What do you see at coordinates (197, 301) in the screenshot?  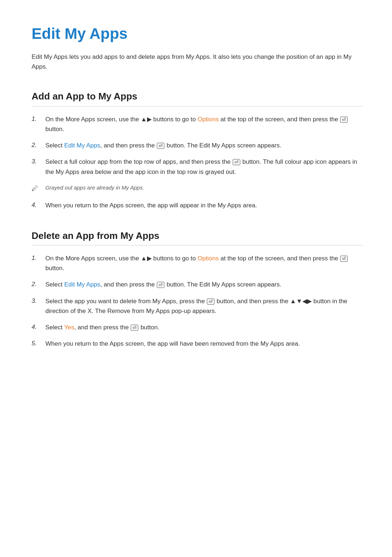 I see `steps-list-delete: 1.On the More Apps screen, use the ▲▶ bu…` at bounding box center [197, 301].